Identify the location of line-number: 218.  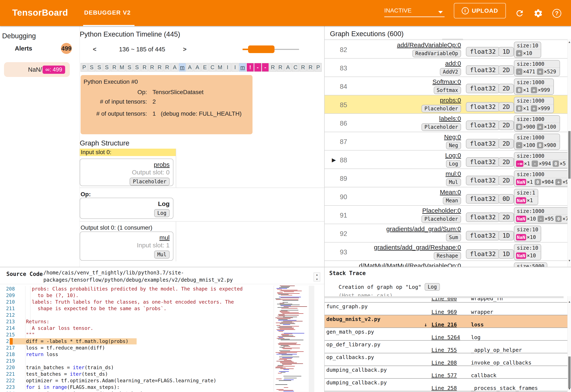
(7, 355).